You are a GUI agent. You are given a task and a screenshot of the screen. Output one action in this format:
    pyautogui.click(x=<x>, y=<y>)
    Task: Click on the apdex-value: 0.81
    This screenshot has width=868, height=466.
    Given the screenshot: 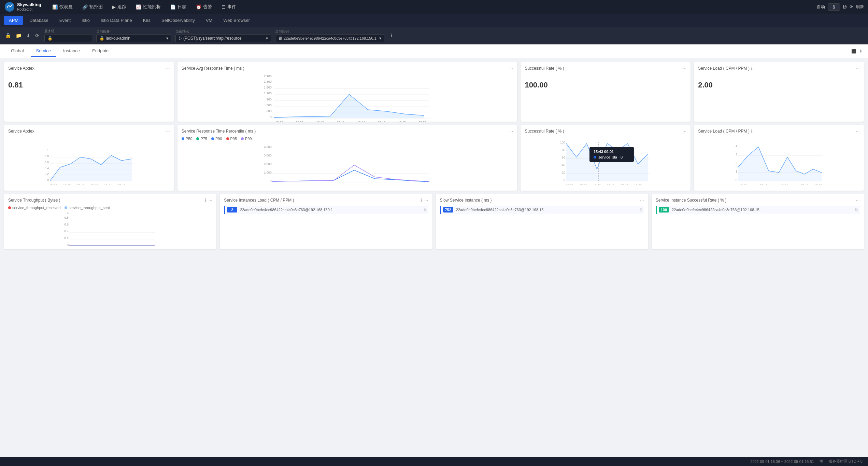 What is the action you would take?
    pyautogui.click(x=89, y=85)
    